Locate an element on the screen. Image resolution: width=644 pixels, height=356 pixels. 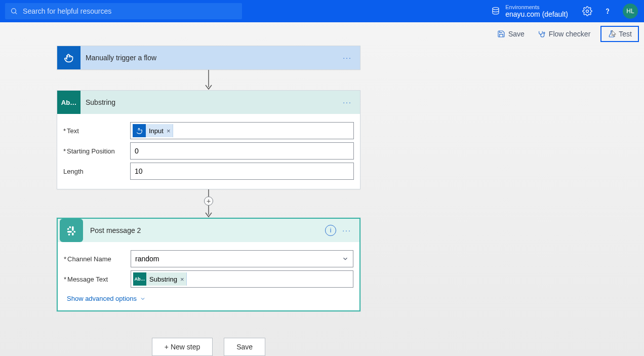
slack-icon is located at coordinates (71, 230).